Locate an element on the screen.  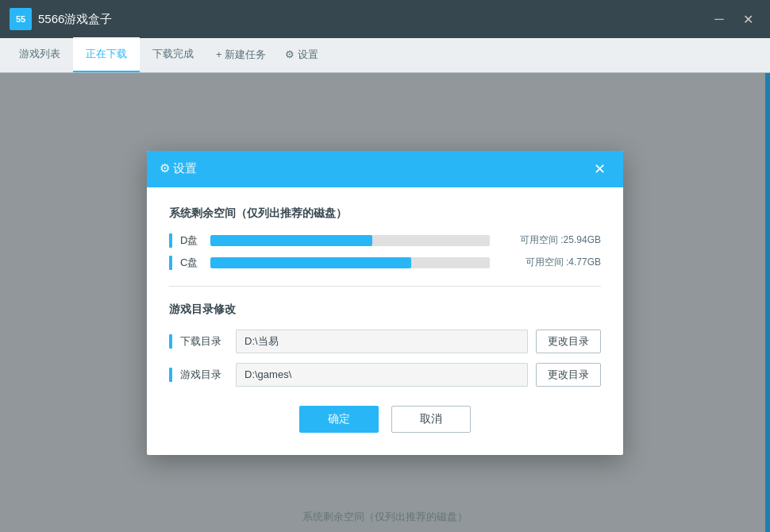
nav-bar: 游戏列表 正在下载 下载完成 + 新建任务 ⚙ 设置 is located at coordinates (385, 56).